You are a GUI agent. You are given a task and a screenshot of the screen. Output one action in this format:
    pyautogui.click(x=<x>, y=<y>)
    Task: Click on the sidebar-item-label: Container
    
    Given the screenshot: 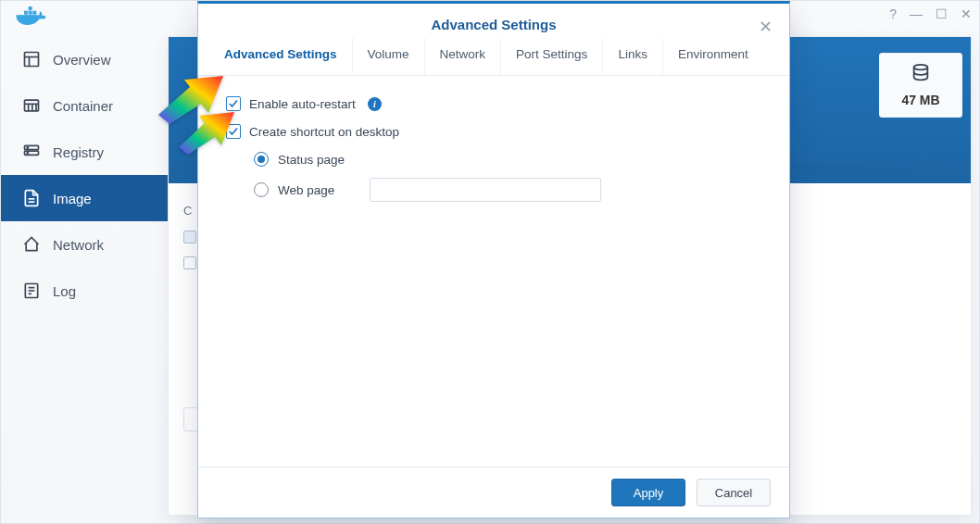 What is the action you would take?
    pyautogui.click(x=83, y=106)
    